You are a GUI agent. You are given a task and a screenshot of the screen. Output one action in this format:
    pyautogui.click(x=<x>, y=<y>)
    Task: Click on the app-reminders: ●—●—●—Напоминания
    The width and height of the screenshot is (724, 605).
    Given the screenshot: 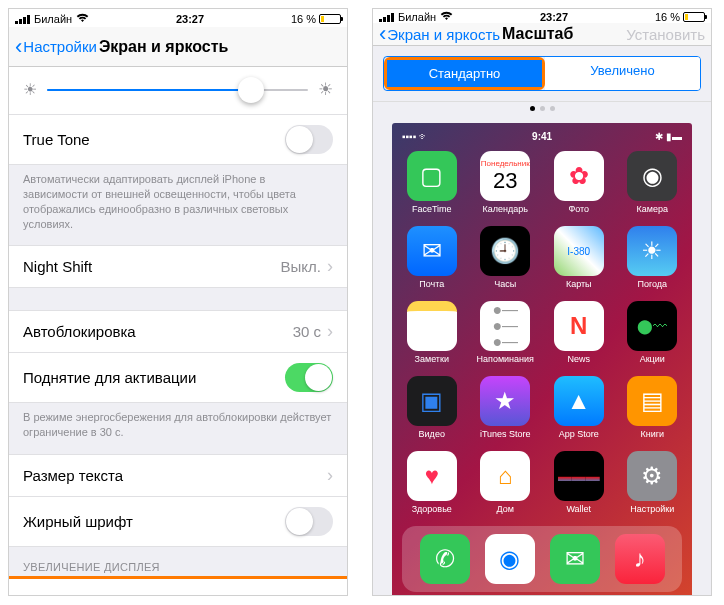 What is the action you would take?
    pyautogui.click(x=506, y=332)
    